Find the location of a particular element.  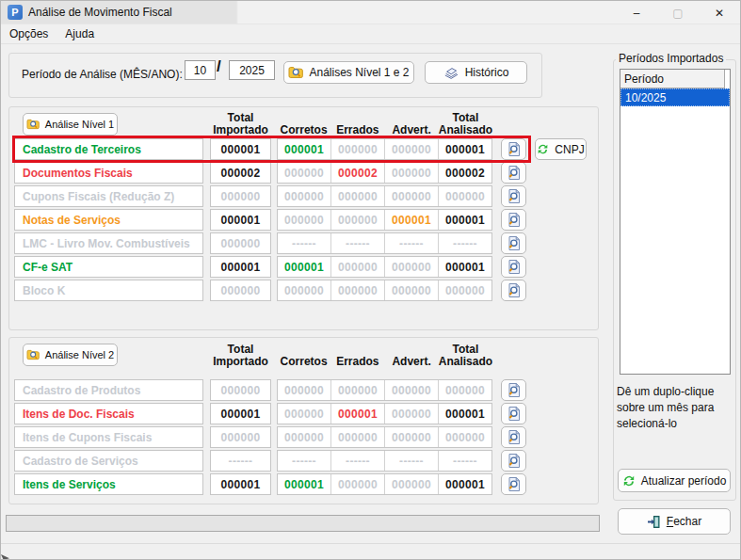

menubar: Opções Ajuda is located at coordinates (371, 34).